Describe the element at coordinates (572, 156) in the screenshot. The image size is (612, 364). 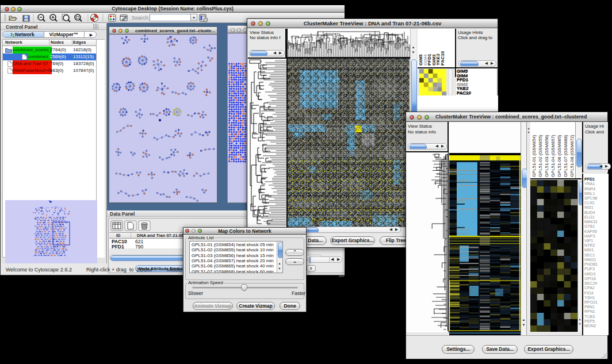
I see `svg-text: GPL51-08 (GSM872)` at that location.